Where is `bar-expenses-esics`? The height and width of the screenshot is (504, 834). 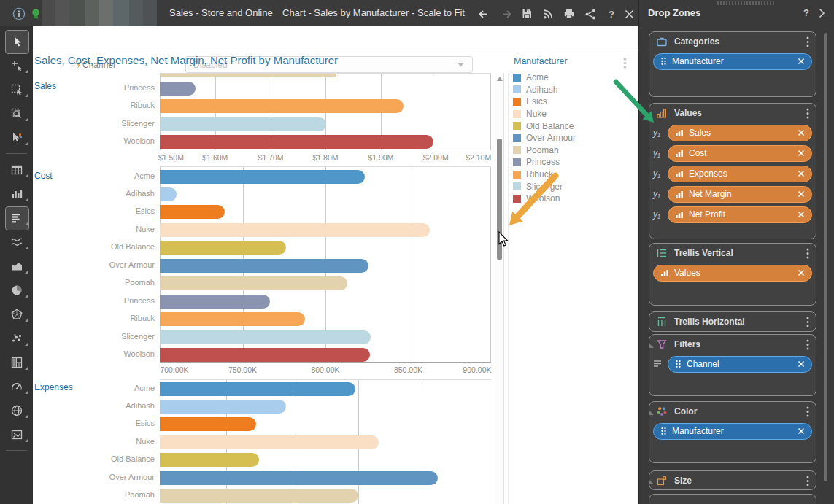
bar-expenses-esics is located at coordinates (208, 424).